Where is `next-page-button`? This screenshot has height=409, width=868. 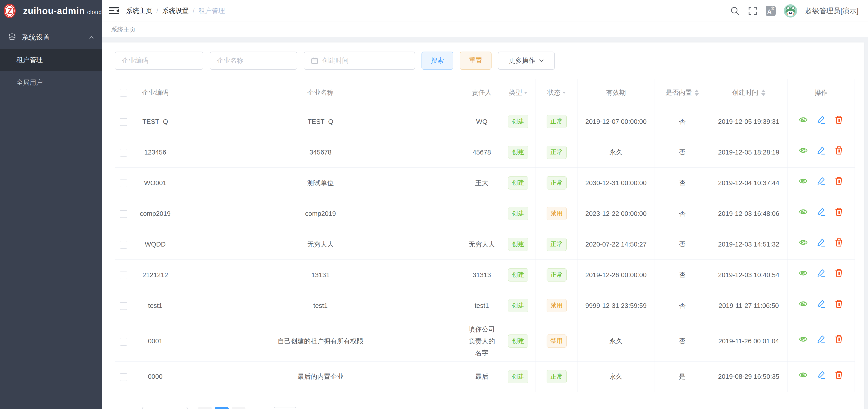
next-page-button is located at coordinates (239, 408).